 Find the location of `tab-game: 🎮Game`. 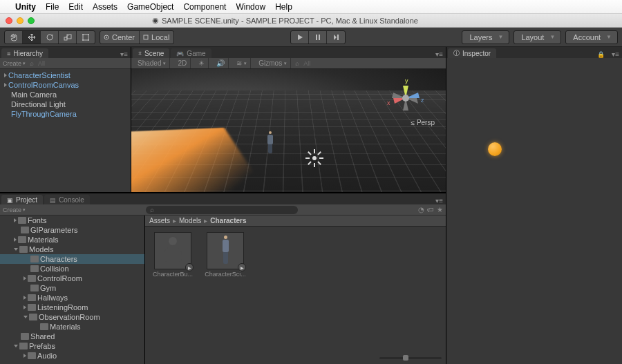

tab-game: 🎮Game is located at coordinates (191, 53).